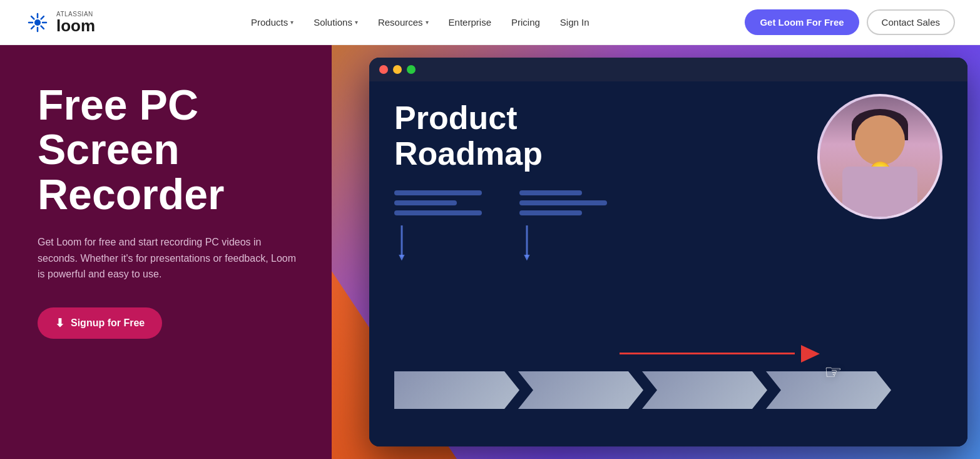  I want to click on chevron-q2: 2022 Q2, so click(581, 390).